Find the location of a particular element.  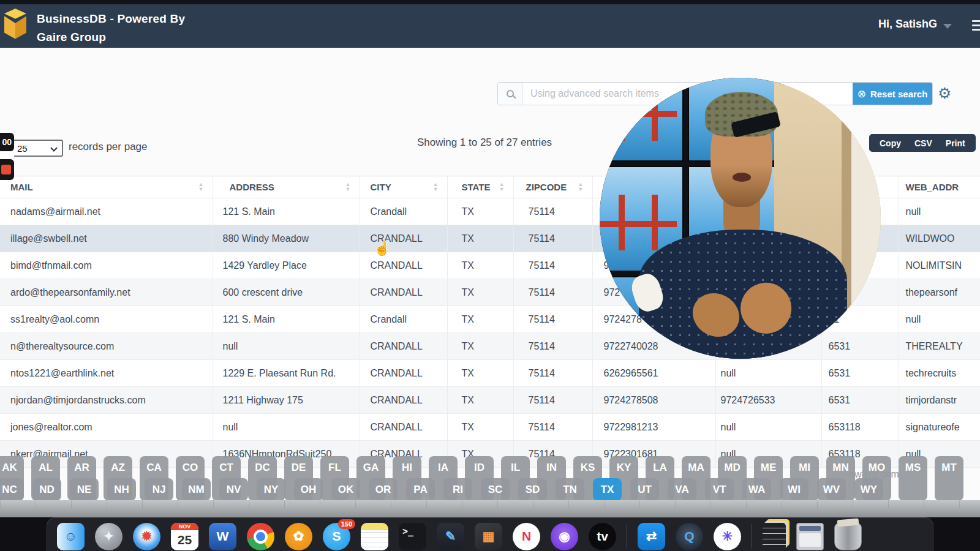

column-header-label: ADDRESS is located at coordinates (252, 187).